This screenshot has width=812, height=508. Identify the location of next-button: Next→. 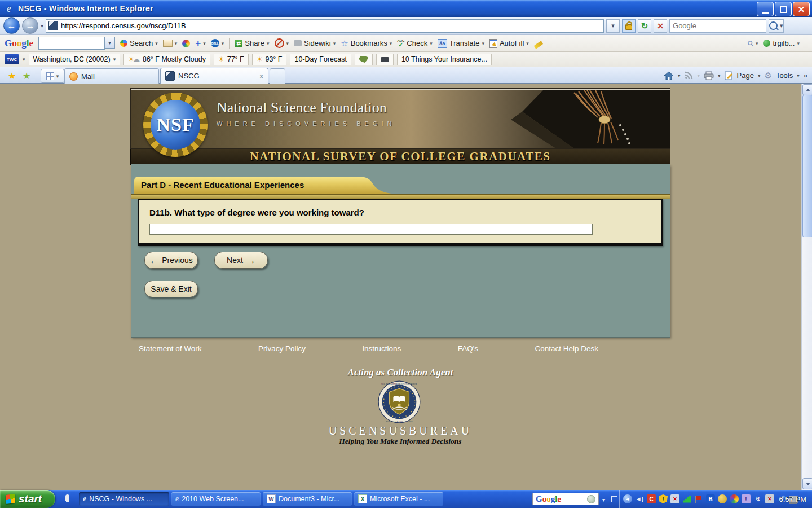
(241, 260).